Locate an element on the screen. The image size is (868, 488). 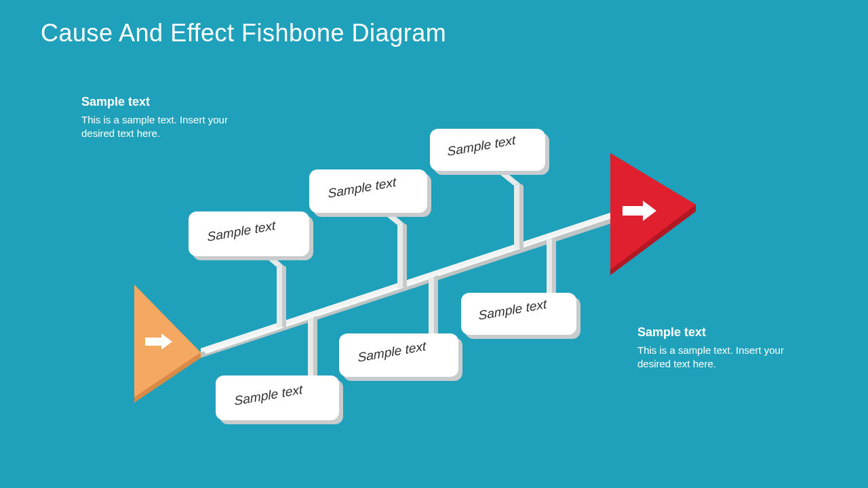
cause-card-bottom-1: Sample text is located at coordinates (279, 400).